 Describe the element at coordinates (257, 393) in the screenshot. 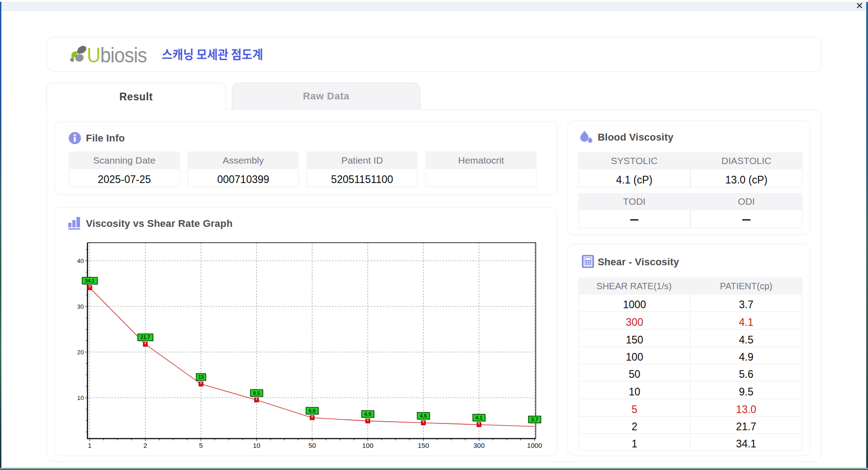

I see `svg-text: 9.5` at that location.